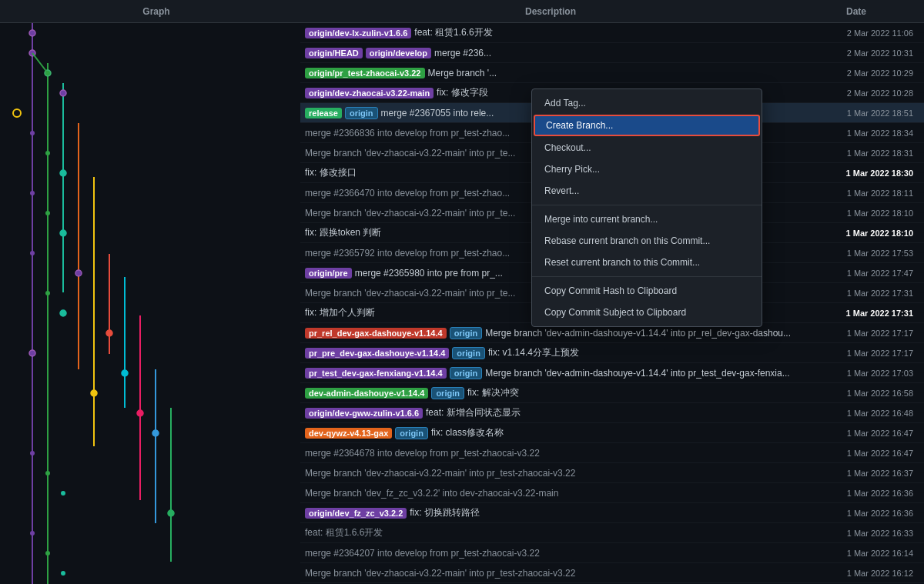 Image resolution: width=924 pixels, height=584 pixels. What do you see at coordinates (551, 12) in the screenshot?
I see `description-column-header: Description` at bounding box center [551, 12].